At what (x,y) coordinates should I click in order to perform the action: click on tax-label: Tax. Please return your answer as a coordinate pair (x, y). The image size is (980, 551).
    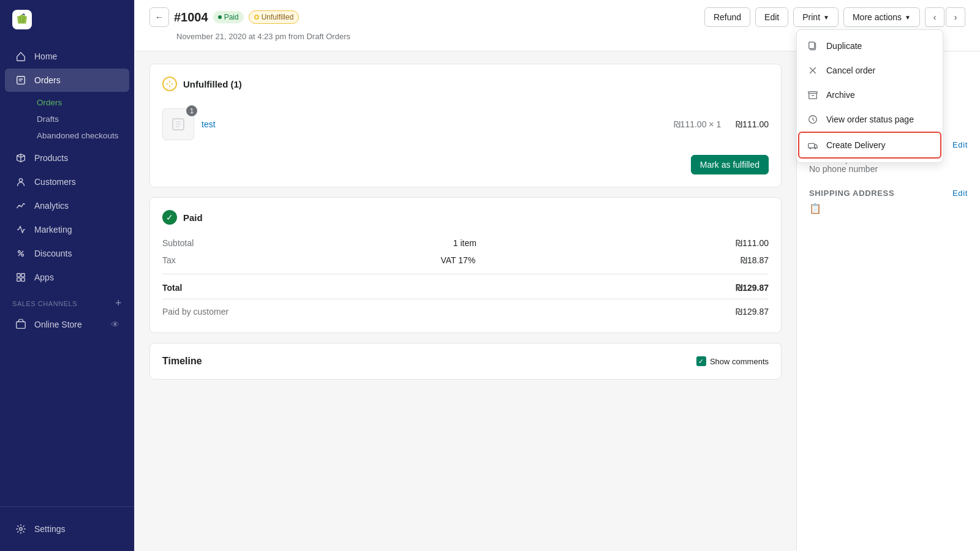
    Looking at the image, I should click on (169, 260).